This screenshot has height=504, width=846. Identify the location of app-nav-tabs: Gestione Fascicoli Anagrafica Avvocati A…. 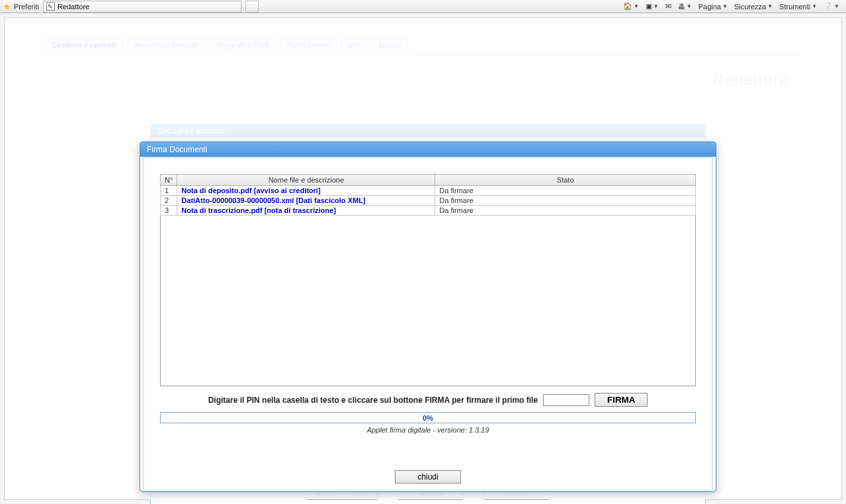
(423, 46).